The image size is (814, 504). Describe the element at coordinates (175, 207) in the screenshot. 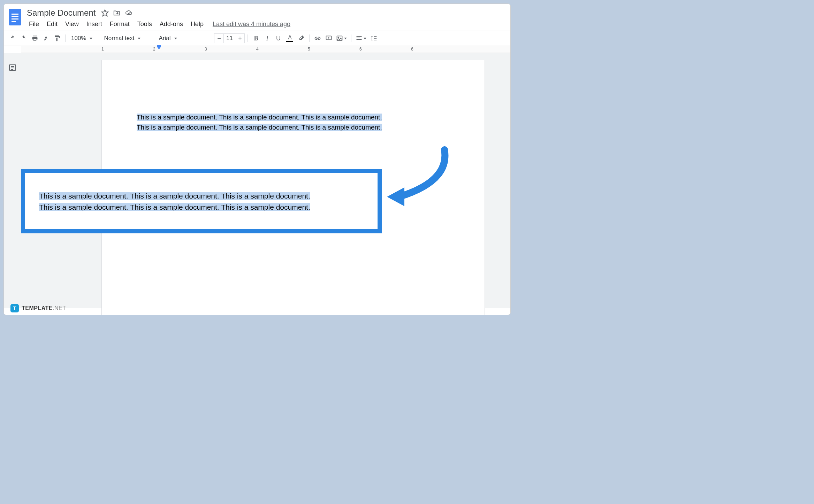

I see `callout-line2: This is a sample document. This is a sam…` at that location.